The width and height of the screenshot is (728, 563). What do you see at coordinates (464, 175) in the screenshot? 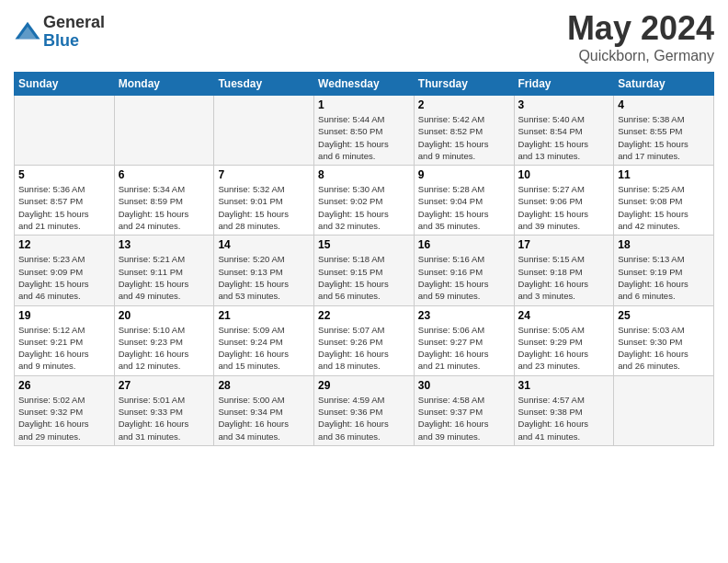
I see `day-number: 9` at bounding box center [464, 175].